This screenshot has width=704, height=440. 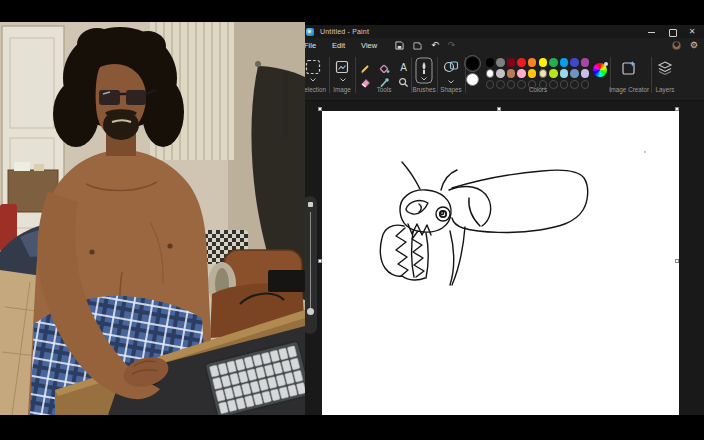 I want to click on tools-label: Tools, so click(x=384, y=90).